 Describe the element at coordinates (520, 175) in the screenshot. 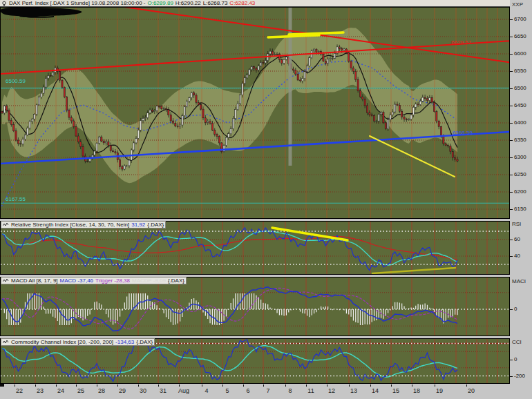

I see `price-tick-label: 6250` at that location.